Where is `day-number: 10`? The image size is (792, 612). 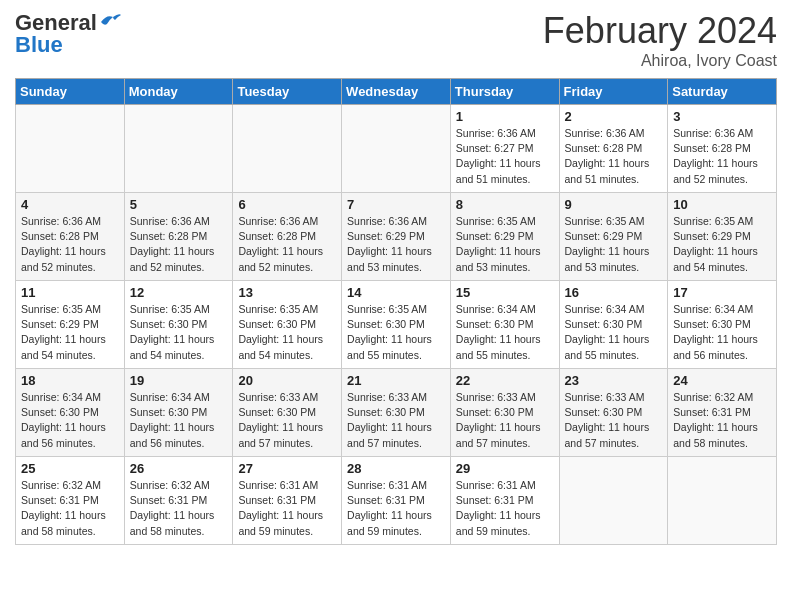
day-number: 10 is located at coordinates (722, 204).